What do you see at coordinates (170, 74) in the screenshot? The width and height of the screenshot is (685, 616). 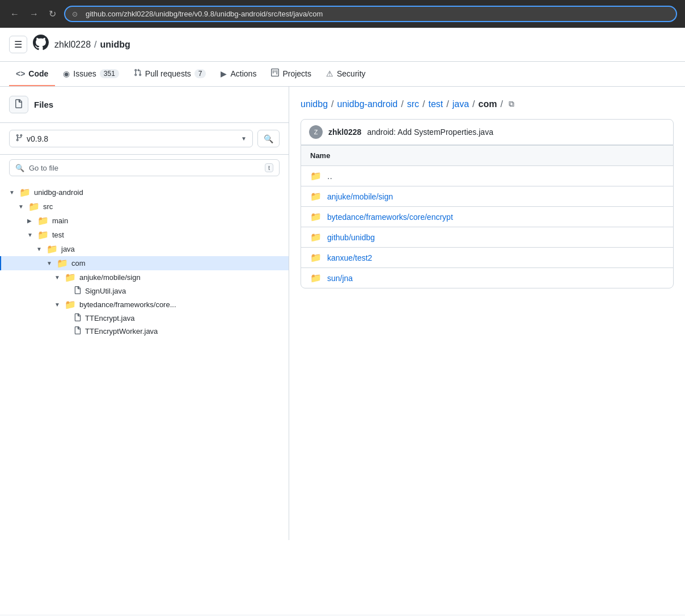 I see `tab-pull-requests: Pull requests 7` at bounding box center [170, 74].